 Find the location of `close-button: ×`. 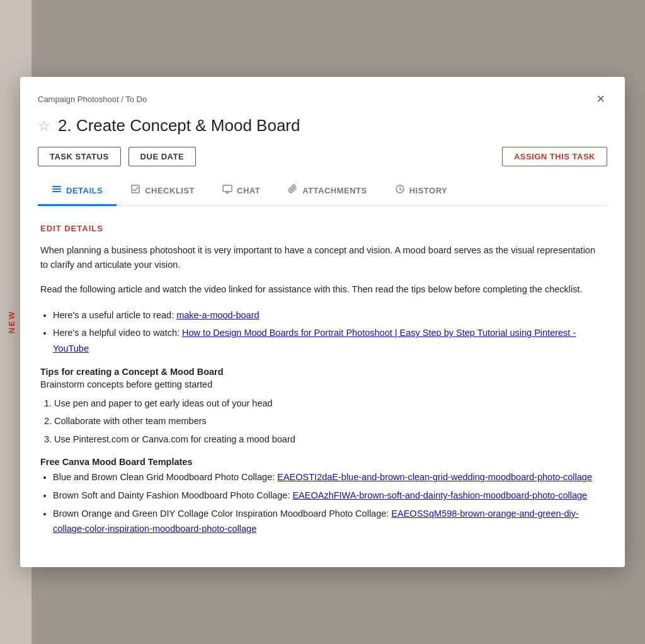

close-button: × is located at coordinates (601, 99).